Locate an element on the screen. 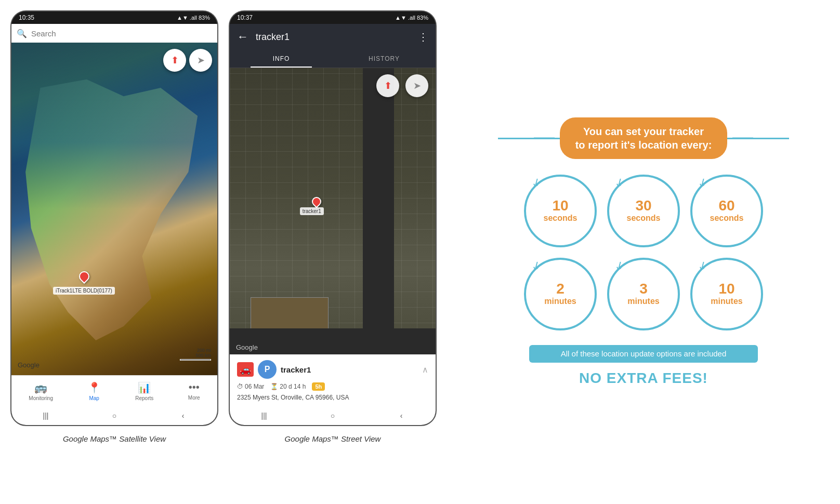 Image resolution: width=840 pixels, height=504 pixels. maps-search-bar: 🔍 is located at coordinates (114, 33).